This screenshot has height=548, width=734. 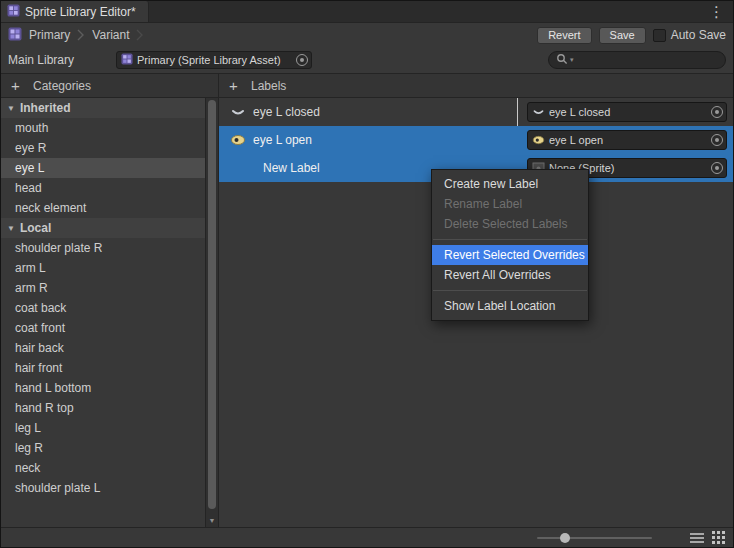 I want to click on column-divider, so click(x=518, y=112).